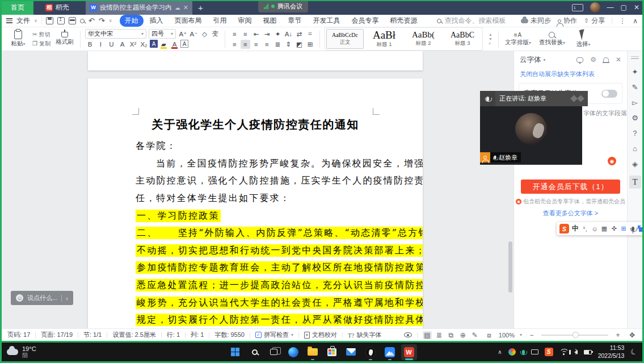  I want to click on status-item: 设置值: 2.5厘米, so click(134, 335).